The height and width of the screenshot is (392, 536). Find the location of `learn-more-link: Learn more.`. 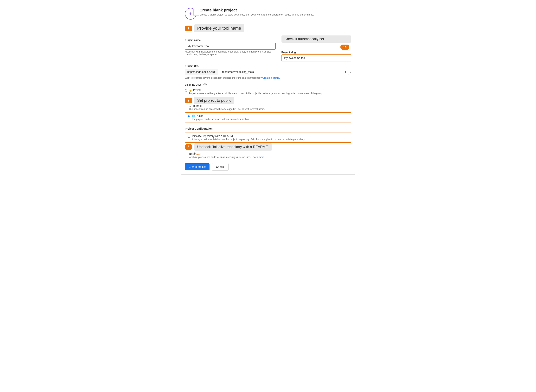

learn-more-link: Learn more. is located at coordinates (258, 157).